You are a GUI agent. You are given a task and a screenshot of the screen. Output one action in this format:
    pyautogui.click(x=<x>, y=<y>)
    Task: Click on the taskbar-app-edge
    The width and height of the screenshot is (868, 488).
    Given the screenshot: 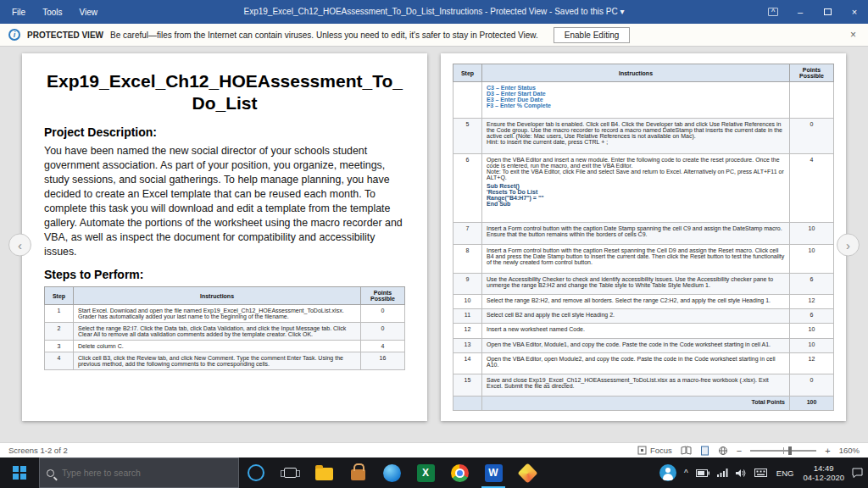 What is the action you would take?
    pyautogui.click(x=392, y=473)
    